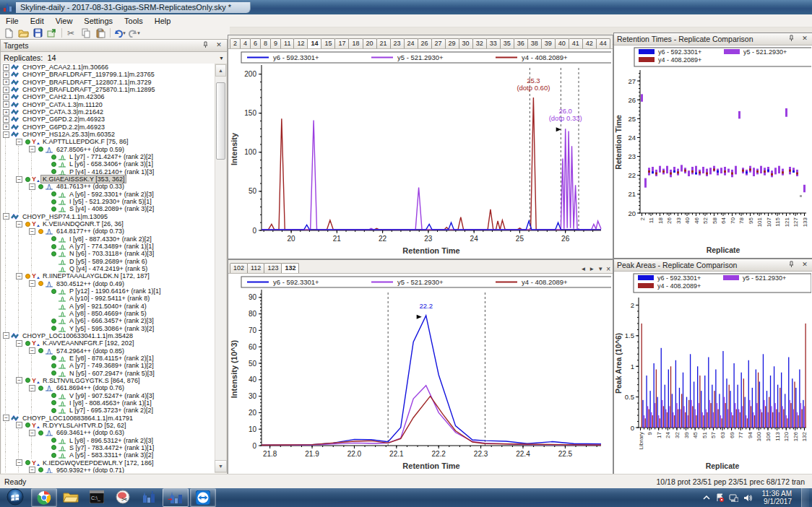 This screenshot has width=812, height=507. I want to click on tab-scroll-right-icon: ►, so click(592, 269).